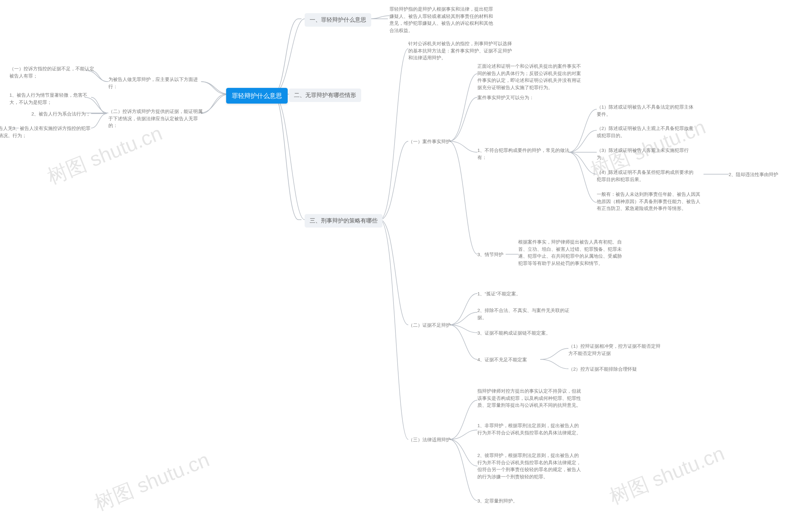 Image resolution: width=804 pixels, height=532 pixels. Describe the element at coordinates (499, 294) in the screenshot. I see `b3-f2-i1: 1、“孤证”不能定案。` at that location.